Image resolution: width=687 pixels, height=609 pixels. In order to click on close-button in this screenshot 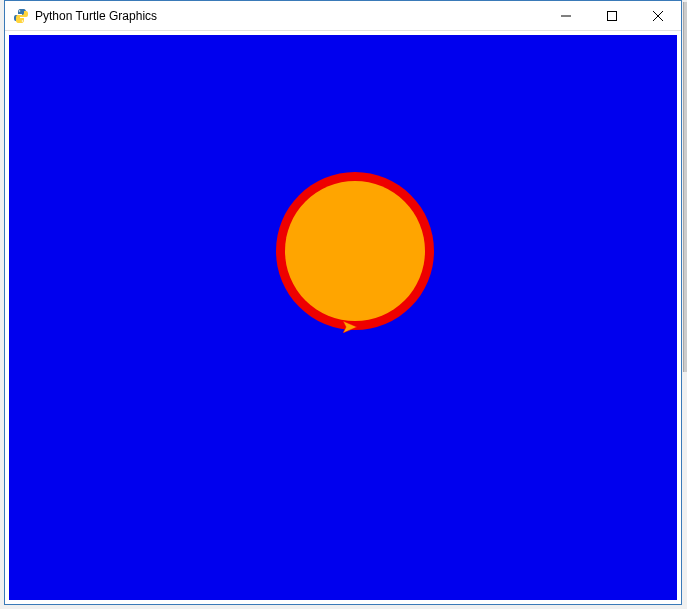, I will do `click(658, 16)`.